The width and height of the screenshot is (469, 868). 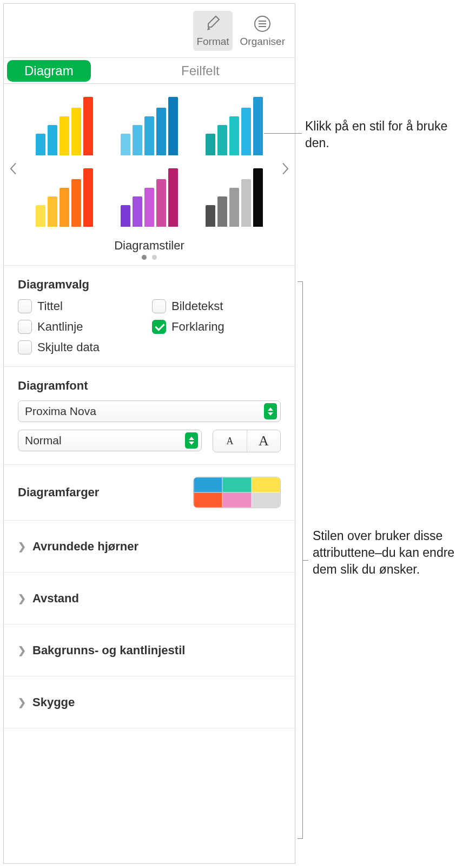 I want to click on chart-options-section: Diagramvalg TittelBildetekstKantlinjeFor…, so click(x=149, y=316).